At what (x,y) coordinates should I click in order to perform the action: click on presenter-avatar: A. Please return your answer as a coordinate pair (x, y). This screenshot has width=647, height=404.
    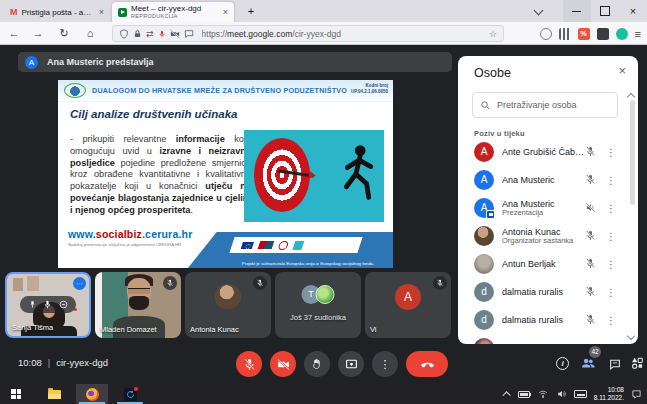
    Looking at the image, I should click on (32, 62).